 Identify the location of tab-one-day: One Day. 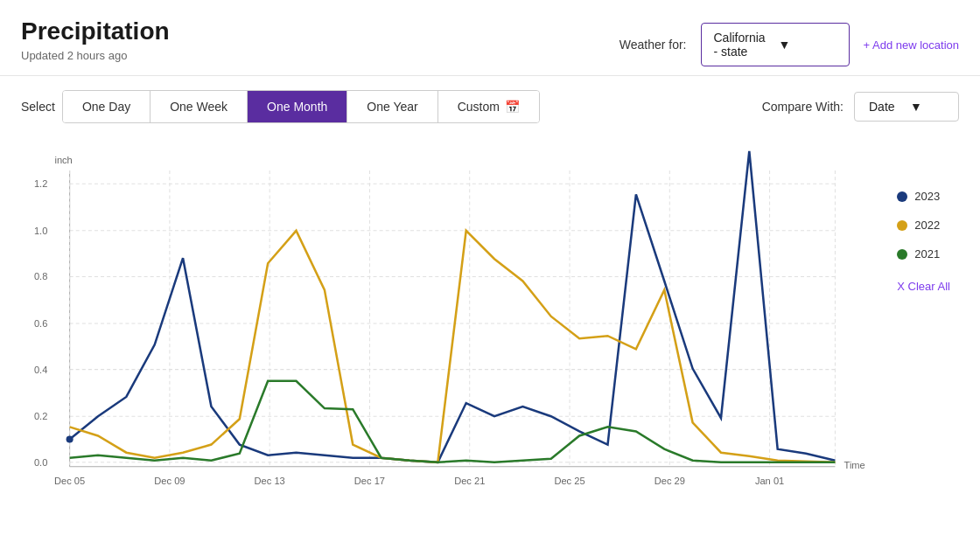
(107, 107).